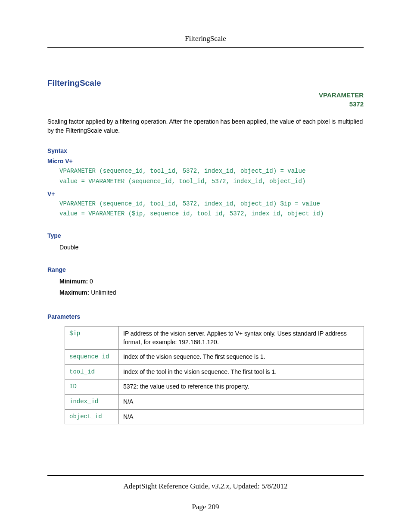  I want to click on vparameter-code: 5372, so click(206, 104).